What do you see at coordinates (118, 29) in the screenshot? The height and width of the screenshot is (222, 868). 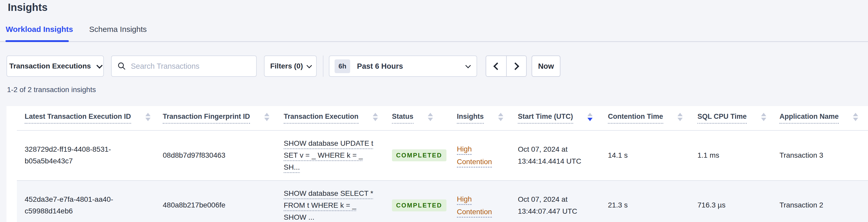 I see `tab-schema-insights: Schema Insights` at bounding box center [118, 29].